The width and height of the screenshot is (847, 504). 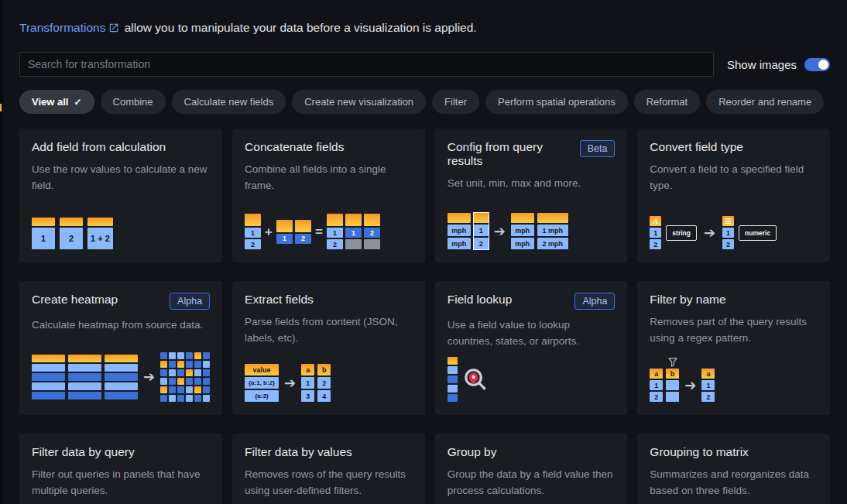 What do you see at coordinates (262, 396) in the screenshot?
I see `ill-cell: {a:3}` at bounding box center [262, 396].